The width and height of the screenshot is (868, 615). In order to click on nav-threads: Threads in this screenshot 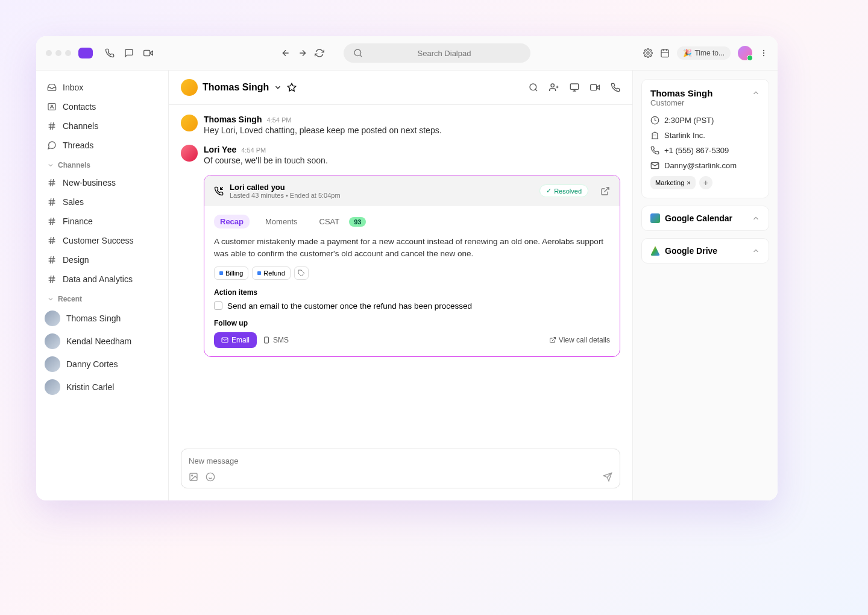, I will do `click(102, 145)`.